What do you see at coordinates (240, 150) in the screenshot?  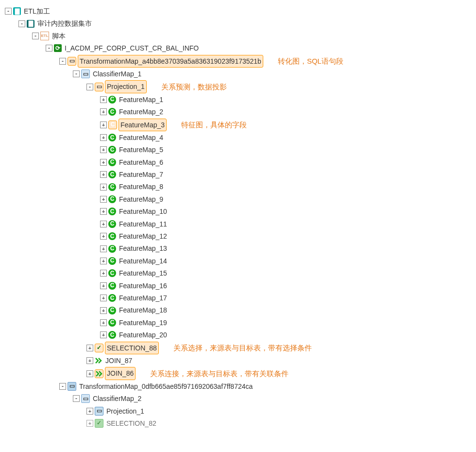 I see `tree-node-featuremap: +CFeatureMap_5` at bounding box center [240, 150].